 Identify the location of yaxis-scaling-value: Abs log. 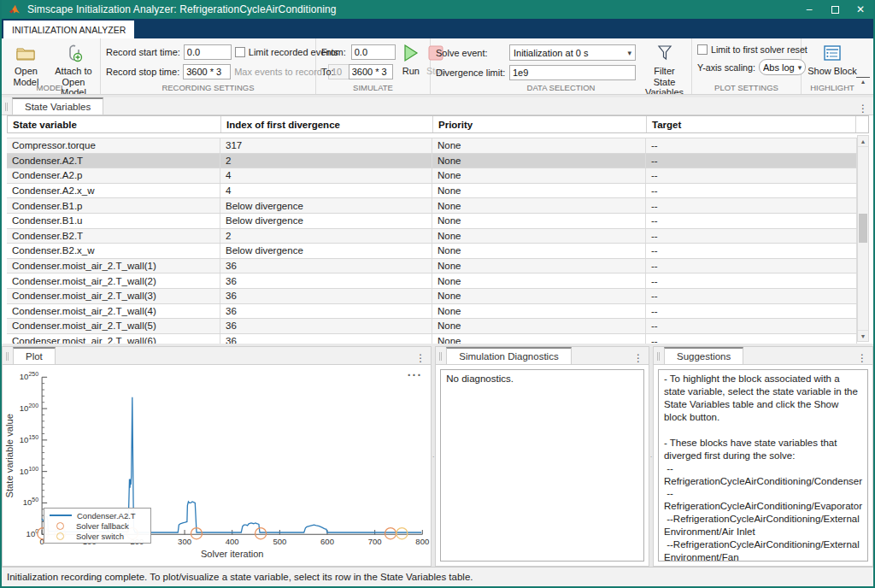
(779, 68).